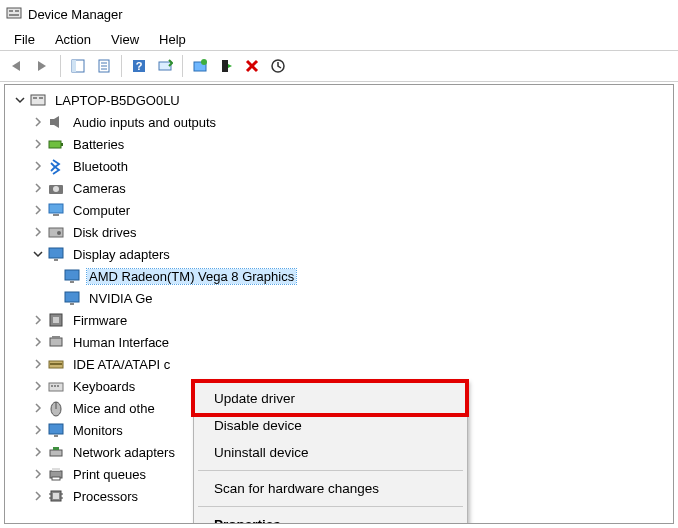 The height and width of the screenshot is (528, 678). I want to click on tree-label: Audio inputs and outputs, so click(144, 122).